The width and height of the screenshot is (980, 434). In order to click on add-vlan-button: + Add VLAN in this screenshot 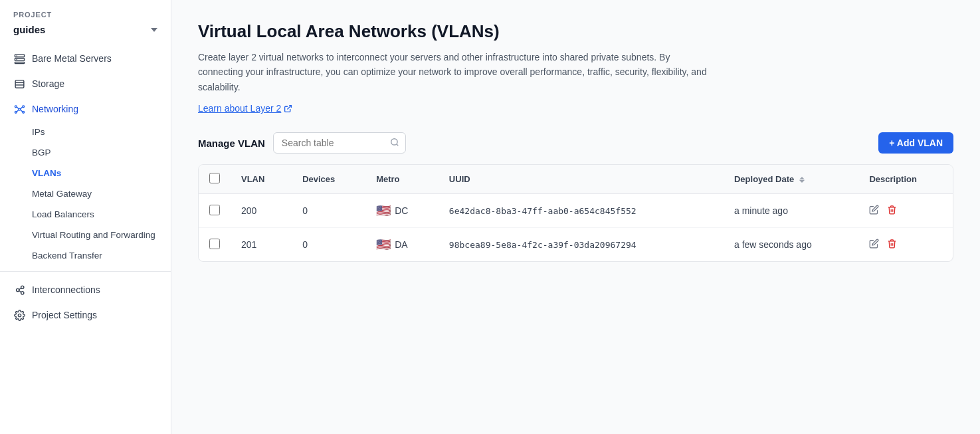, I will do `click(916, 143)`.